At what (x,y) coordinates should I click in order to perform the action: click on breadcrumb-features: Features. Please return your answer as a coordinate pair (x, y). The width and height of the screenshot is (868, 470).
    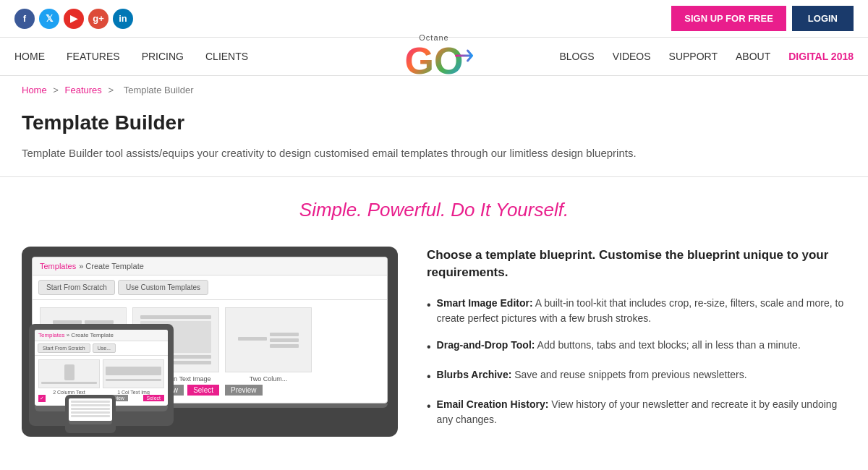
    Looking at the image, I should click on (84, 90).